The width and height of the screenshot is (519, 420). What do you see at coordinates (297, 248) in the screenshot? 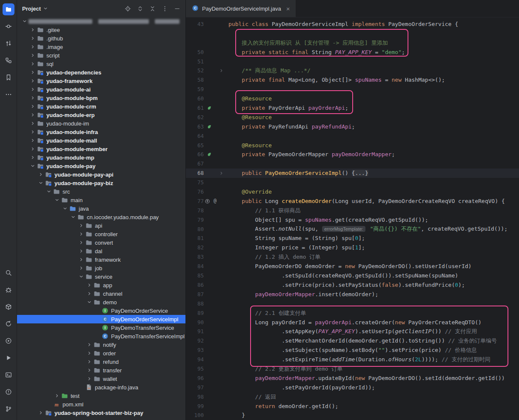
I see `code-text: Integer price = (Integer) spu[1];` at bounding box center [297, 248].